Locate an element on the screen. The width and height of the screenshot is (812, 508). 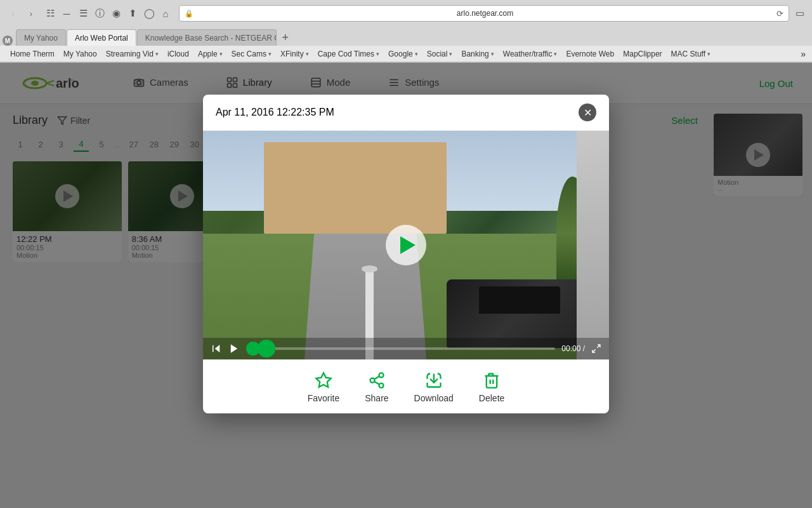
share-label: Share is located at coordinates (377, 398).